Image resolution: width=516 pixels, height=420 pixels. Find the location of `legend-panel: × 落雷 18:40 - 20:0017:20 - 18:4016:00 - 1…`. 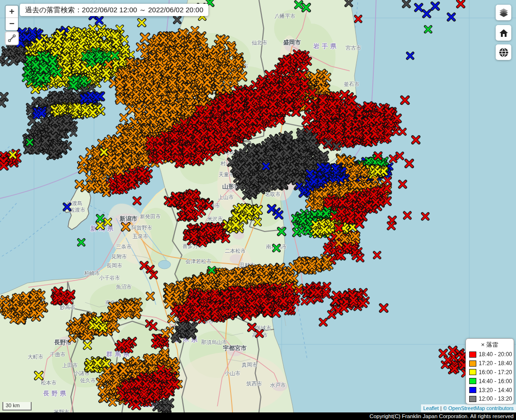

legend-panel: × 落雷 18:40 - 20:0017:20 - 18:4016:00 - 1… is located at coordinates (490, 371).